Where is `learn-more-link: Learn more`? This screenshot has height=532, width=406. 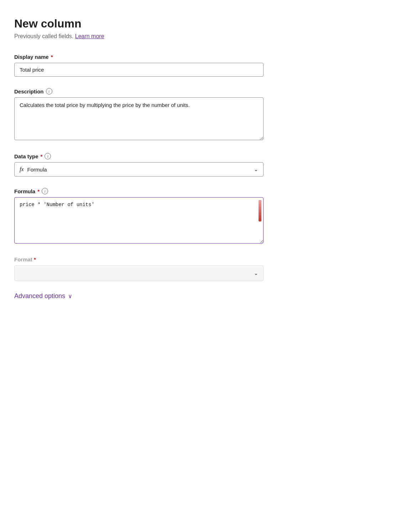 learn-more-link: Learn more is located at coordinates (90, 36).